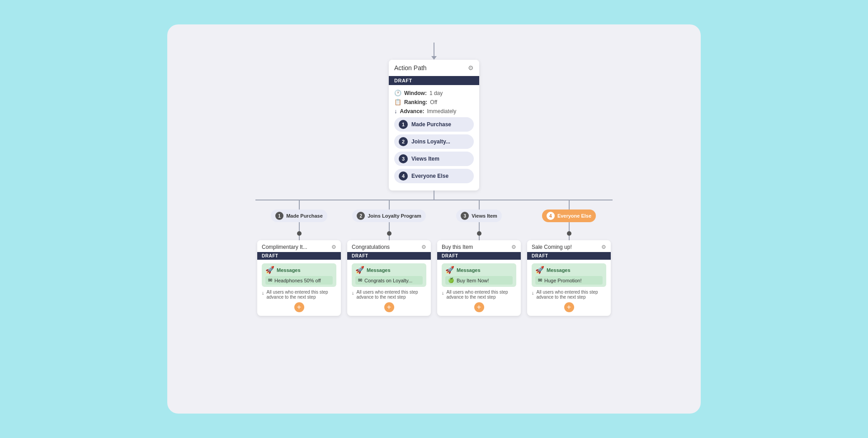 Image resolution: width=868 pixels, height=438 pixels. I want to click on messages-section-1: 🚀 Messages ✉ Headphones 50% off, so click(299, 275).